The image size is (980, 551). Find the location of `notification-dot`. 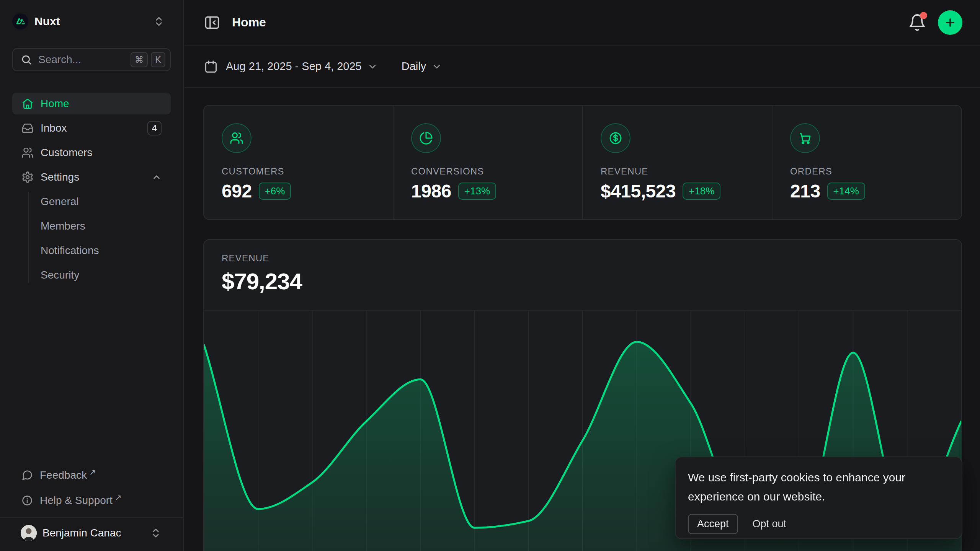

notification-dot is located at coordinates (923, 15).